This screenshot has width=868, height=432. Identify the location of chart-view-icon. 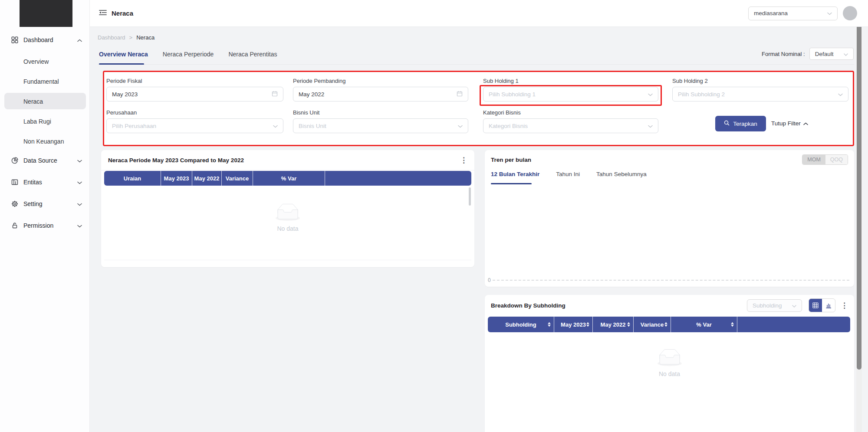
(829, 305).